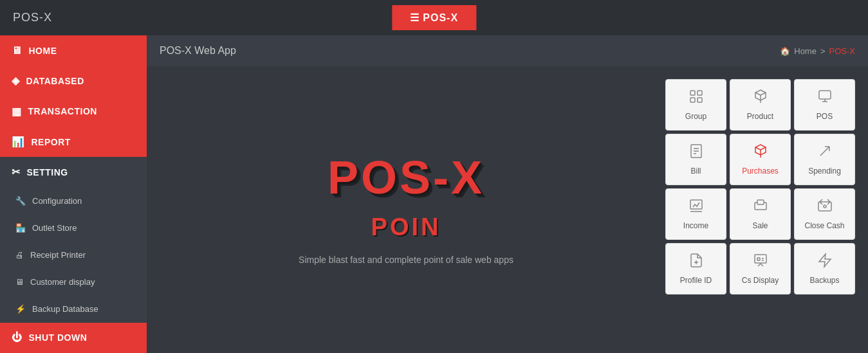  What do you see at coordinates (66, 309) in the screenshot?
I see `backup-database-label: Backup Database` at bounding box center [66, 309].